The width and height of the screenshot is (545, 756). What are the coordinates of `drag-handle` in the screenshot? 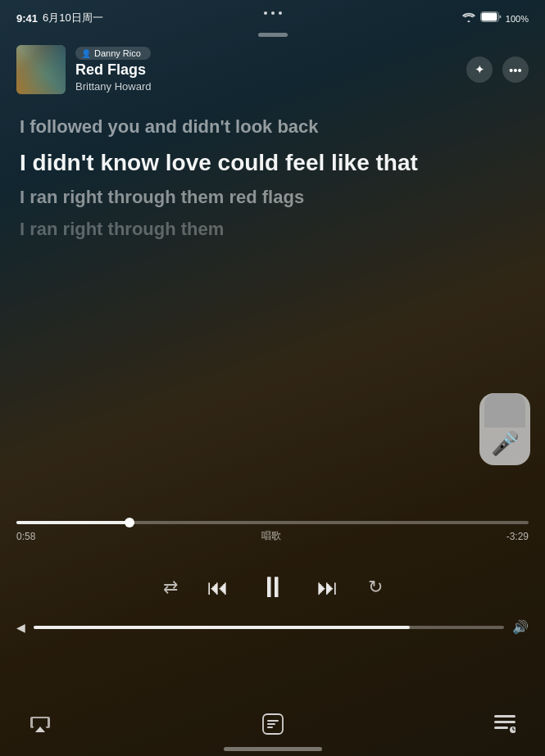 It's located at (273, 34).